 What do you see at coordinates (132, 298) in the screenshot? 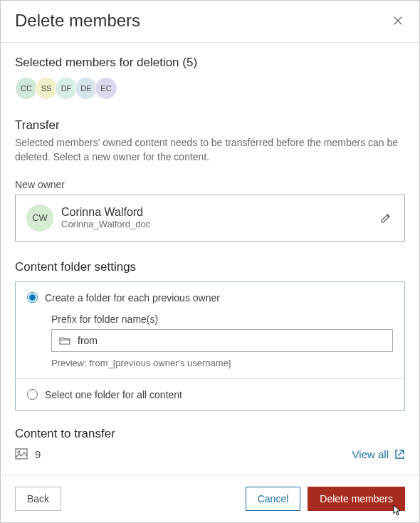
I see `radio-per-owner-label: Create a folder for each previous owner` at bounding box center [132, 298].